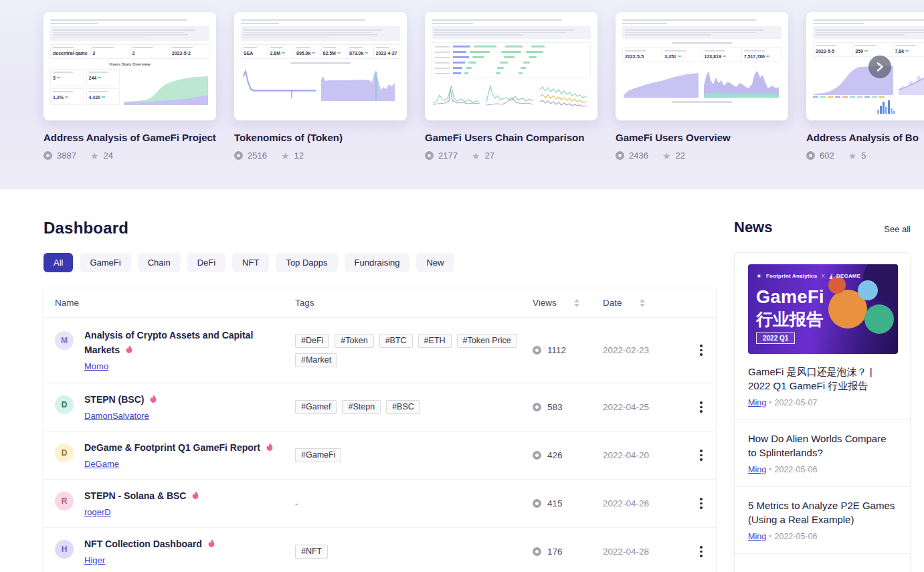 This screenshot has width=924, height=572. I want to click on news-item: What Is So Innovative About Crazy, so click(822, 563).